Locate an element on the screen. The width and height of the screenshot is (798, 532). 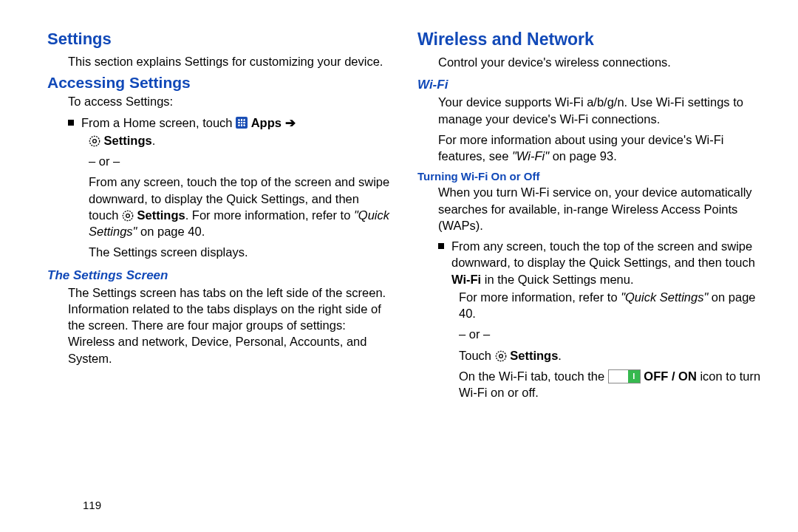
settings-line: Settings. is located at coordinates (219, 140).